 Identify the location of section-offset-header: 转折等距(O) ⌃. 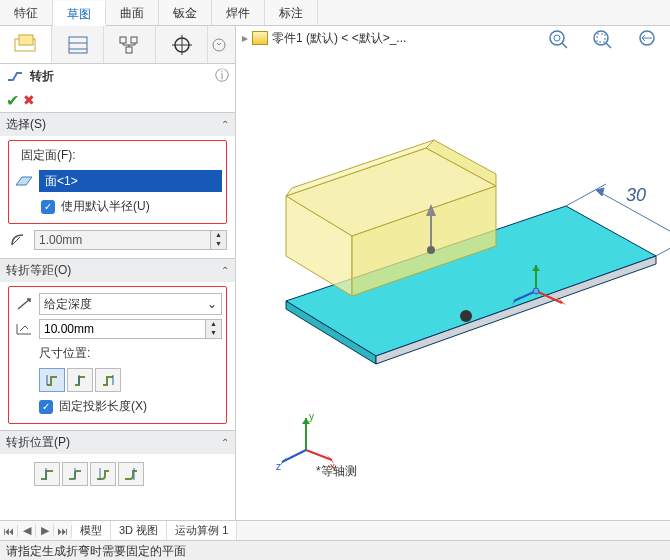
(118, 270).